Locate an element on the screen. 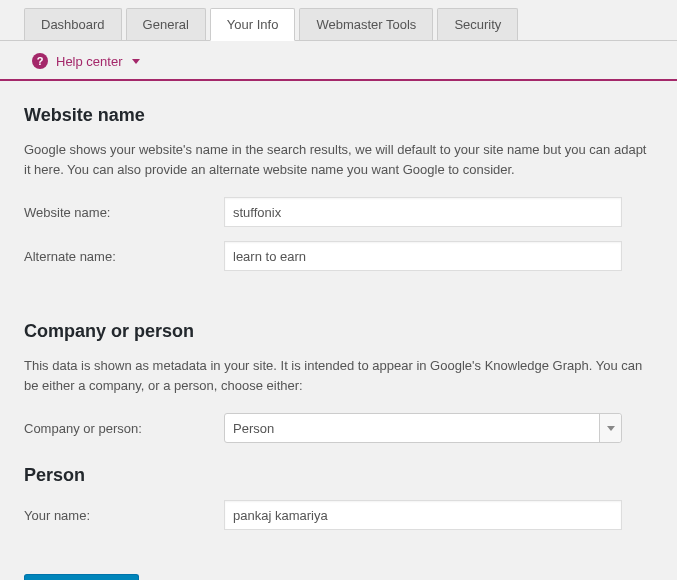 Image resolution: width=677 pixels, height=580 pixels. tabs-bar: Dashboard General Your Info Webmaster To… is located at coordinates (338, 20).